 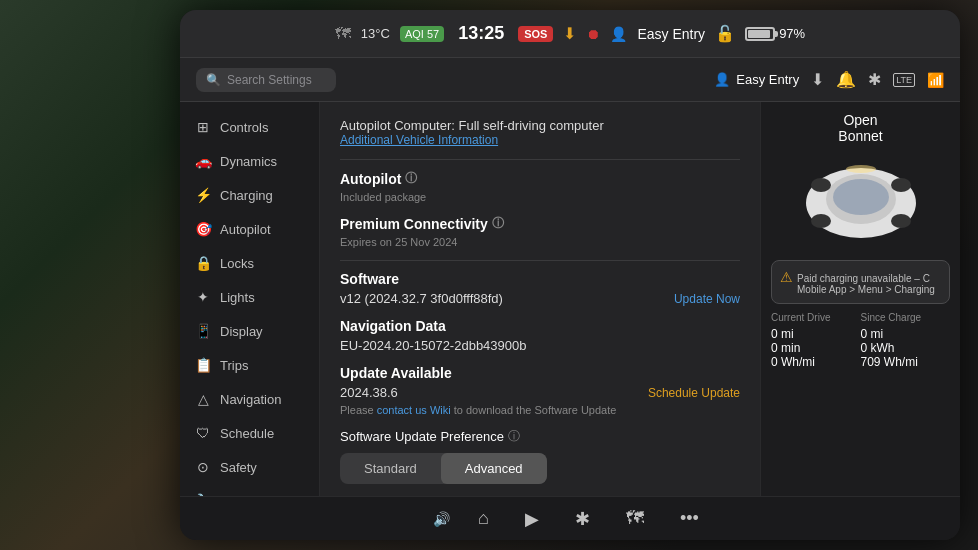 What do you see at coordinates (444, 468) in the screenshot?
I see `preference-buttons: Standard Advanced` at bounding box center [444, 468].